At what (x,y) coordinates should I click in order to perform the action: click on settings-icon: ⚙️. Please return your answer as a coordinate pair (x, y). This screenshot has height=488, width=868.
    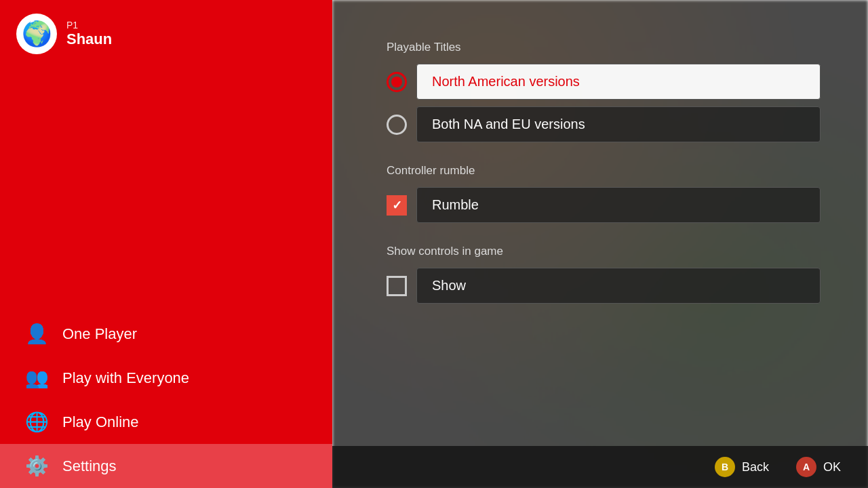
    Looking at the image, I should click on (37, 466).